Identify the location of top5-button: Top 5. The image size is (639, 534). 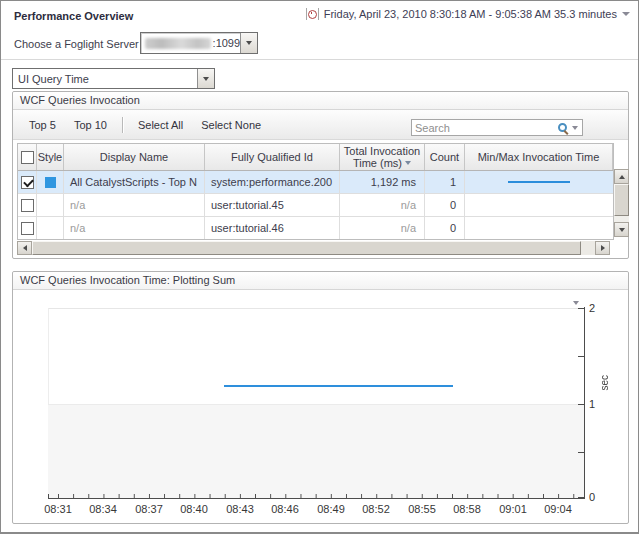
(42, 125).